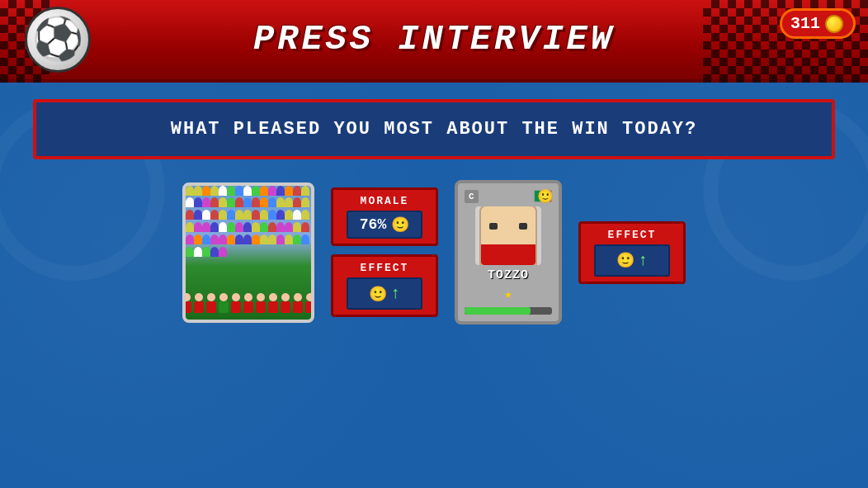  What do you see at coordinates (508, 253) in the screenshot?
I see `player-card: C 🙂 TOZZO ★` at bounding box center [508, 253].